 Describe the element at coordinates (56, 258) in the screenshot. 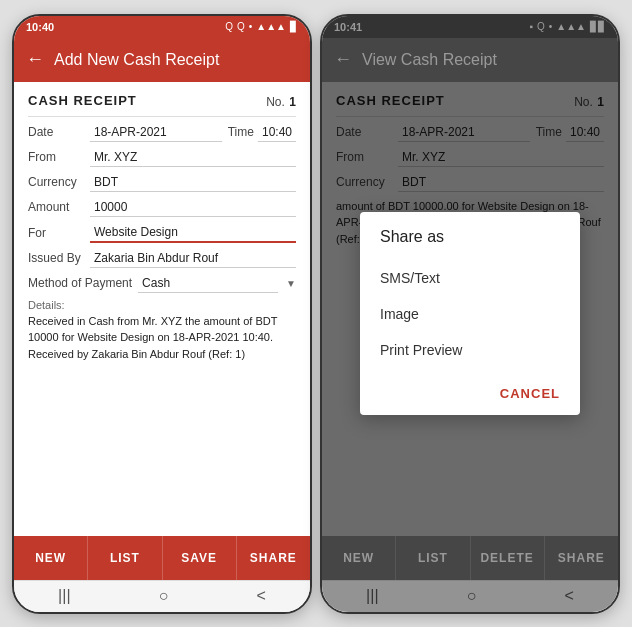

I see `left-issued-label: Issued By` at that location.